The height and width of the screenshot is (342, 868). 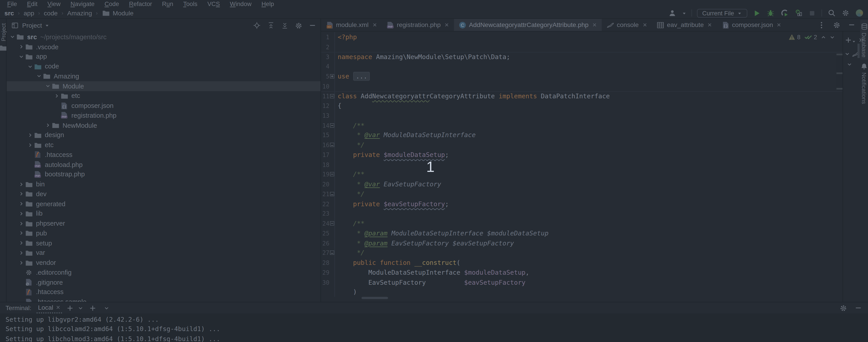 What do you see at coordinates (164, 224) in the screenshot?
I see `tree-item-phpserver: phpserver` at bounding box center [164, 224].